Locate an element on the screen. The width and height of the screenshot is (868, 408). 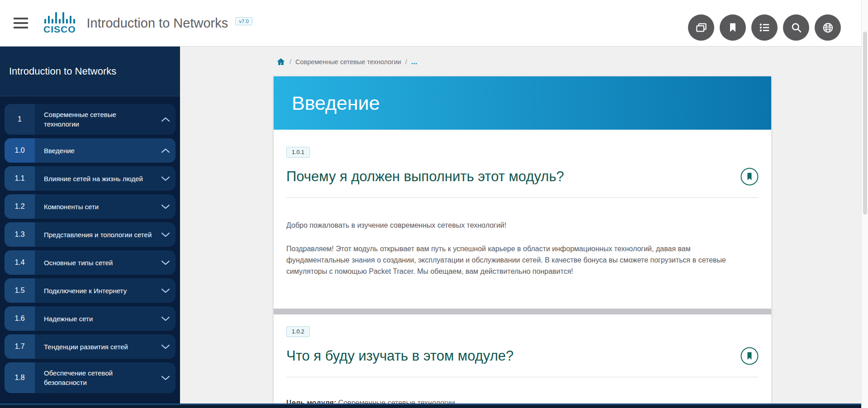
section-label: Введение is located at coordinates (95, 150).